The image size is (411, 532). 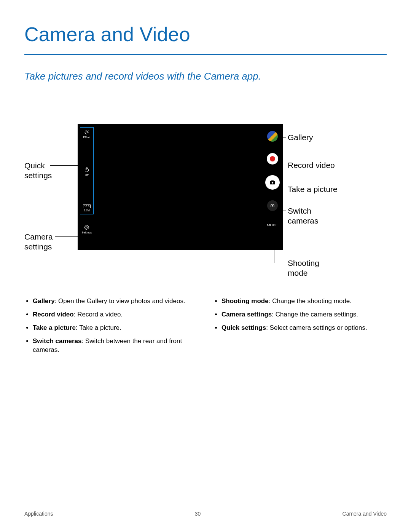 What do you see at coordinates (57, 341) in the screenshot?
I see `bullet-term: Switch cameras` at bounding box center [57, 341].